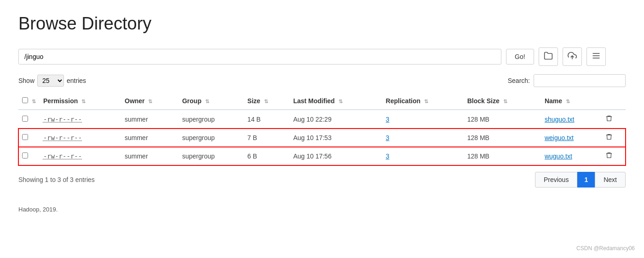 Image resolution: width=644 pixels, height=258 pixels. Describe the element at coordinates (211, 101) in the screenshot. I see `header-group: Group ⇅` at that location.